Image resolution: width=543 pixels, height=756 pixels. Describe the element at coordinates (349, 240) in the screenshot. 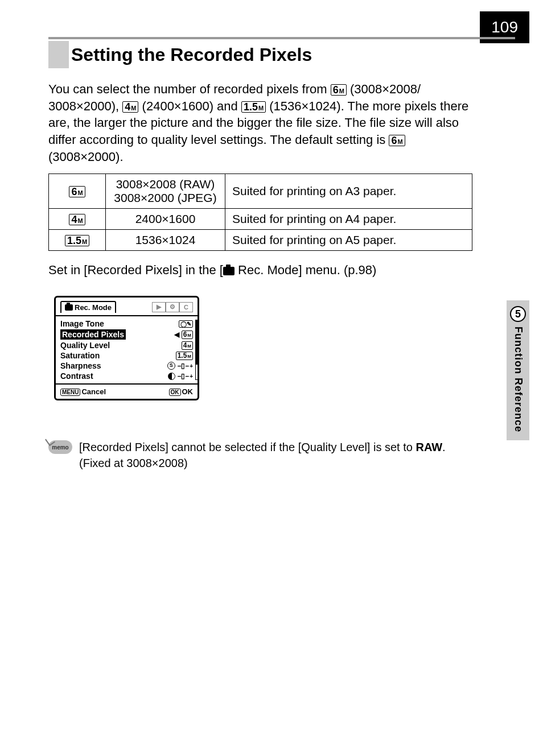

I see `description: Suited for printing on A5 paper.` at that location.